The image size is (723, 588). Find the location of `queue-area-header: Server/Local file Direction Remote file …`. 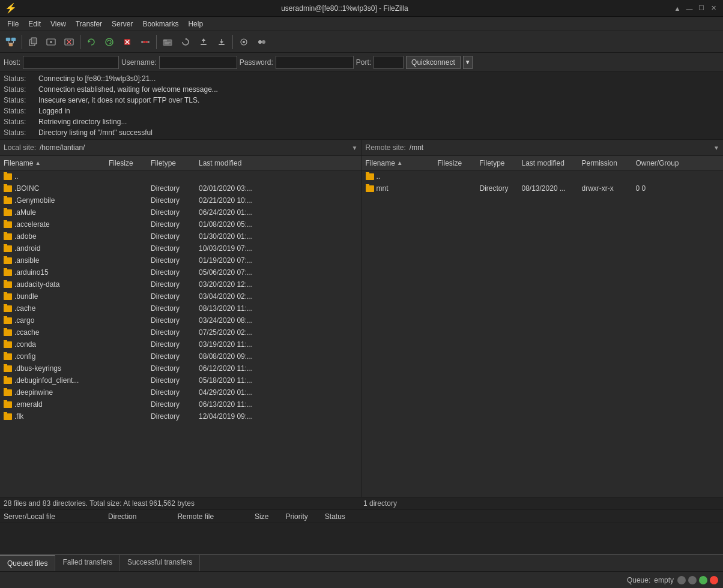

queue-area-header: Server/Local file Direction Remote file … is located at coordinates (362, 517).